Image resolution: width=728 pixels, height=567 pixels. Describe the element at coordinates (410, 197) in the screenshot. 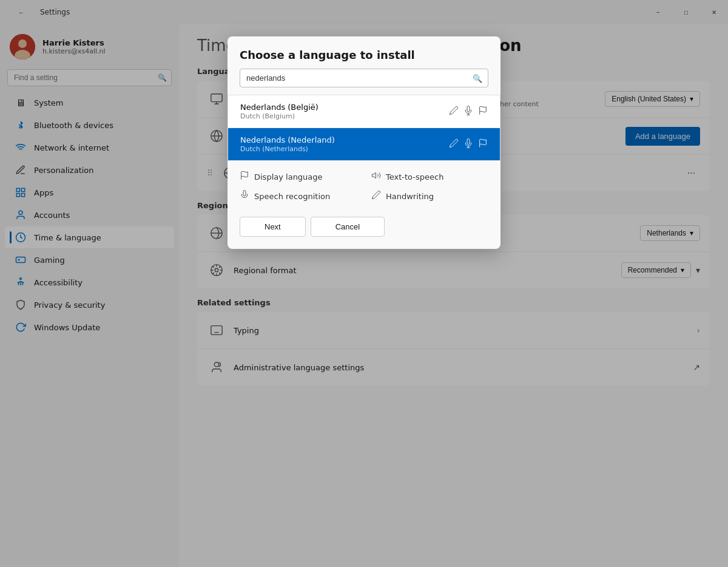

I see `handwriting-feature-label: Handwriting` at that location.